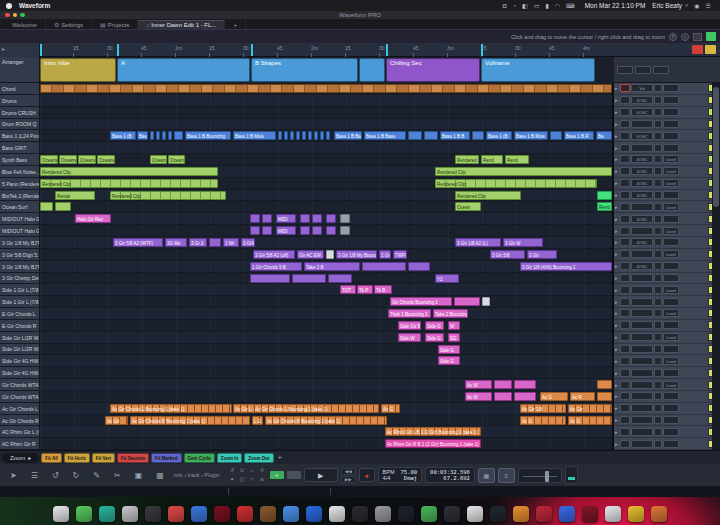 This screenshot has width=720, height=525. Describe the element at coordinates (326, 254) in the screenshot. I see `track-lane: 3 Gtr 5/8 A2 (off)Gtr AC EW3 Gtr 1/8 My …` at that location.